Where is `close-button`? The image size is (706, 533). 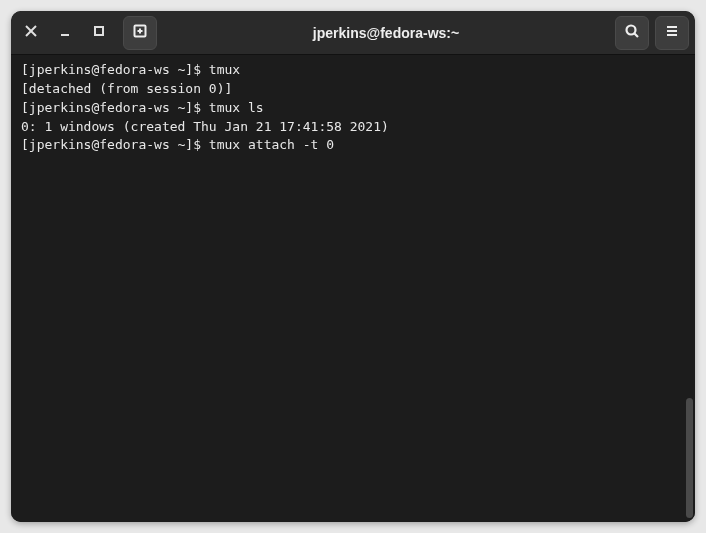 close-button is located at coordinates (31, 33).